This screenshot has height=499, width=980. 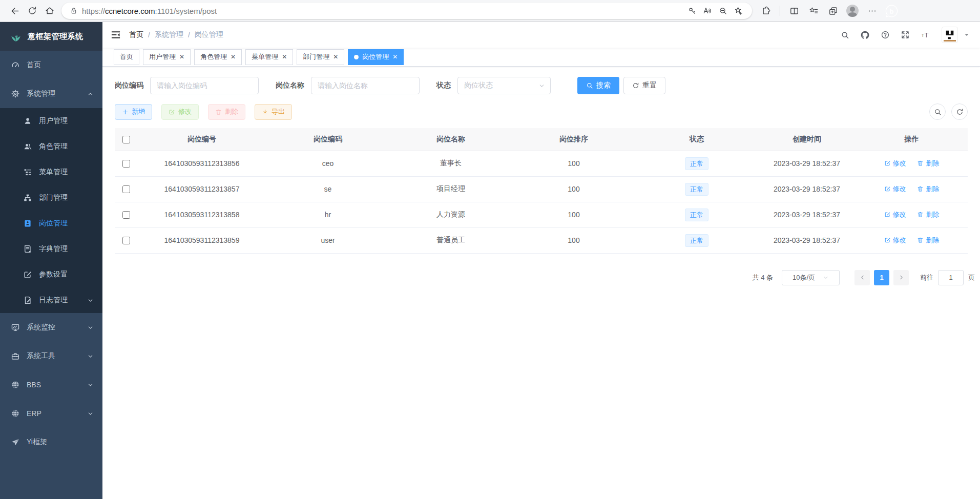 I want to click on refresh-table-button, so click(x=960, y=112).